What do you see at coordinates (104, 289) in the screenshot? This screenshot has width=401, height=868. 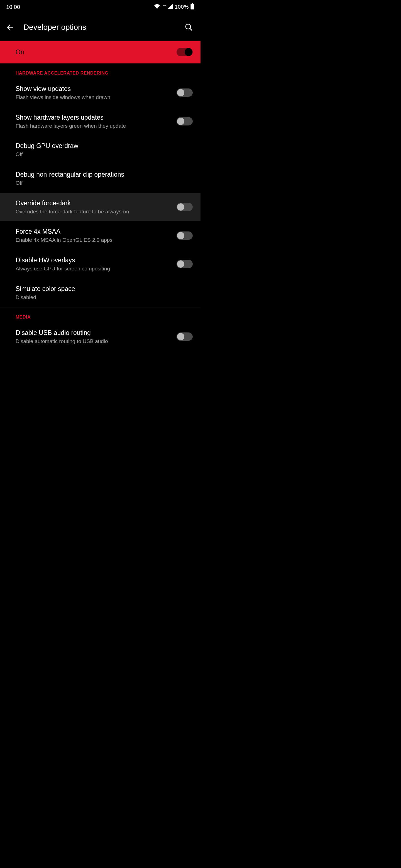 I see `row-title: Simulate color space` at bounding box center [104, 289].